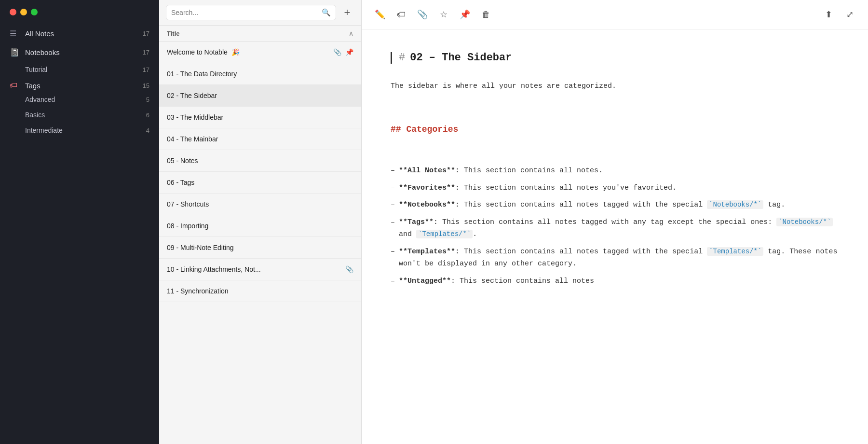  What do you see at coordinates (260, 182) in the screenshot?
I see `note-item-title: 06 - Tags` at bounding box center [260, 182].